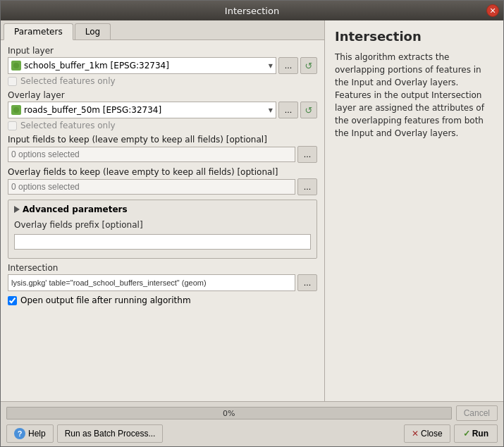 The height and width of the screenshot is (447, 504). What do you see at coordinates (162, 209) in the screenshot?
I see `advanced-title: Advanced parameters` at bounding box center [162, 209].